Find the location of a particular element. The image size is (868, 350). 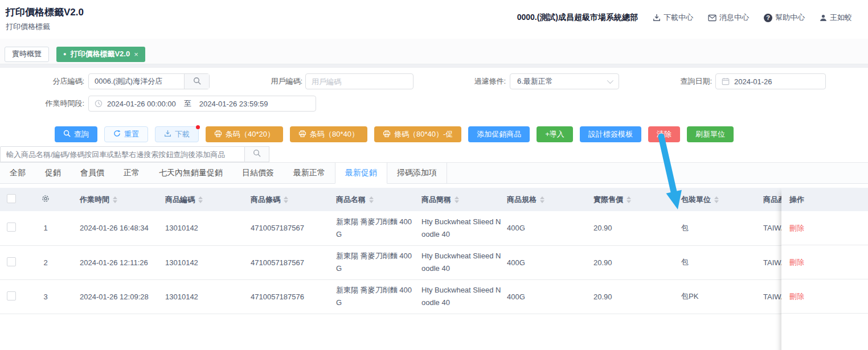

barcode-40x20-button: 条码（40*20） is located at coordinates (244, 134).